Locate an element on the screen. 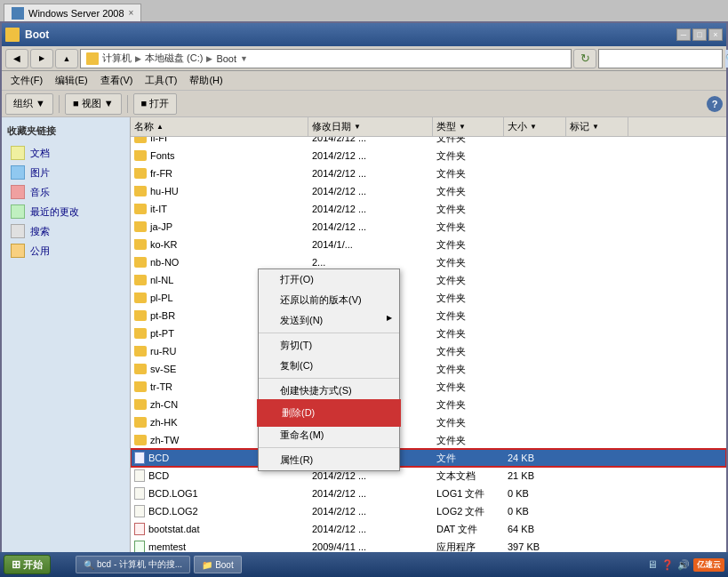 This screenshot has width=728, height=577. address-folder-icon is located at coordinates (92, 59).